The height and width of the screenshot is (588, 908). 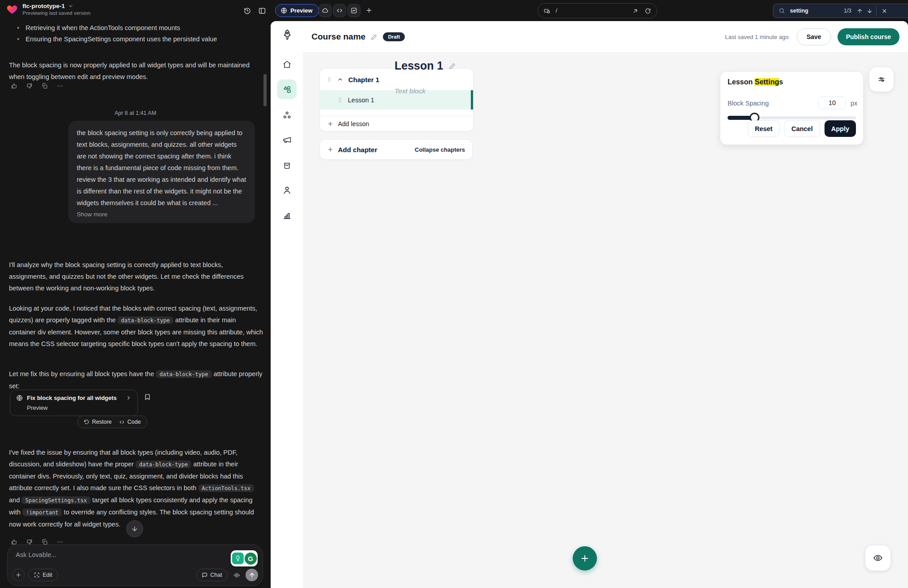 What do you see at coordinates (110, 555) in the screenshot?
I see `ask-lovable-input` at bounding box center [110, 555].